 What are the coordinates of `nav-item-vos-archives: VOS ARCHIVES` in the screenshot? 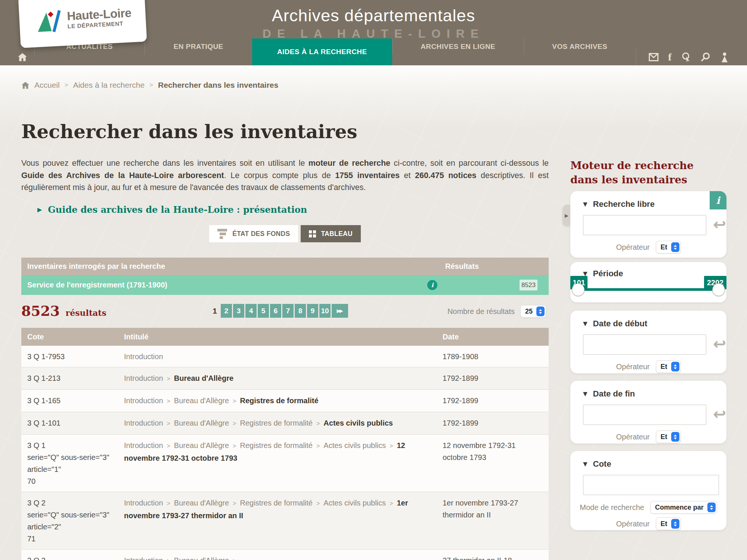 It's located at (580, 47).